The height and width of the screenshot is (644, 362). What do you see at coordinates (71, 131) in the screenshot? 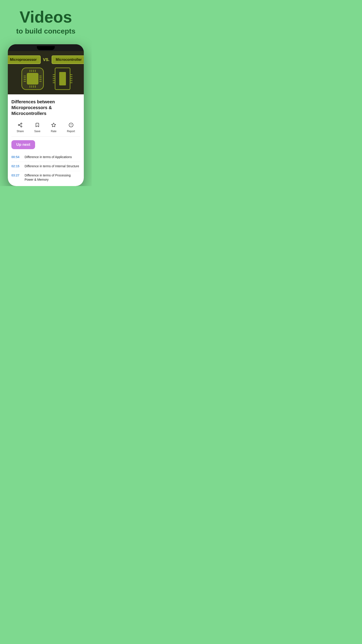
I see `report-label: Report` at bounding box center [71, 131].